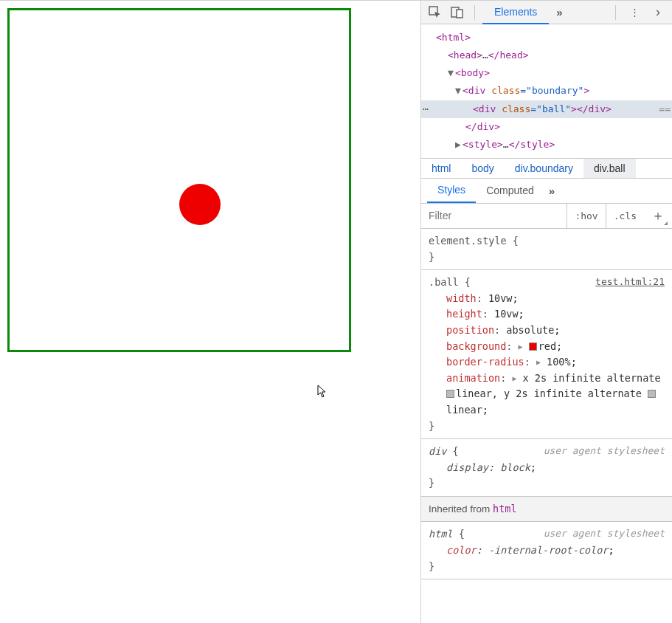 Image resolution: width=672 pixels, height=623 pixels. Describe the element at coordinates (586, 216) in the screenshot. I see `hov-toggle: :hov` at that location.